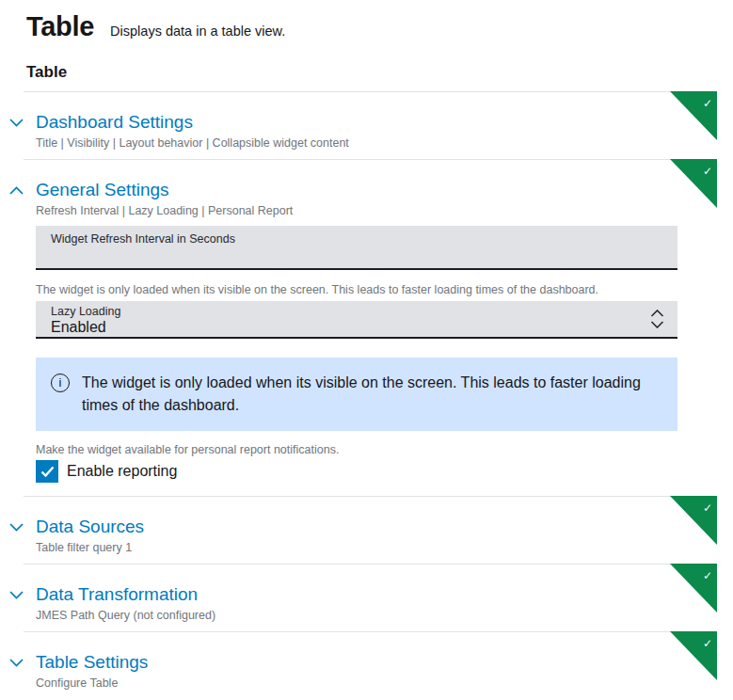  I want to click on enable-reporting-checkbox, so click(47, 471).